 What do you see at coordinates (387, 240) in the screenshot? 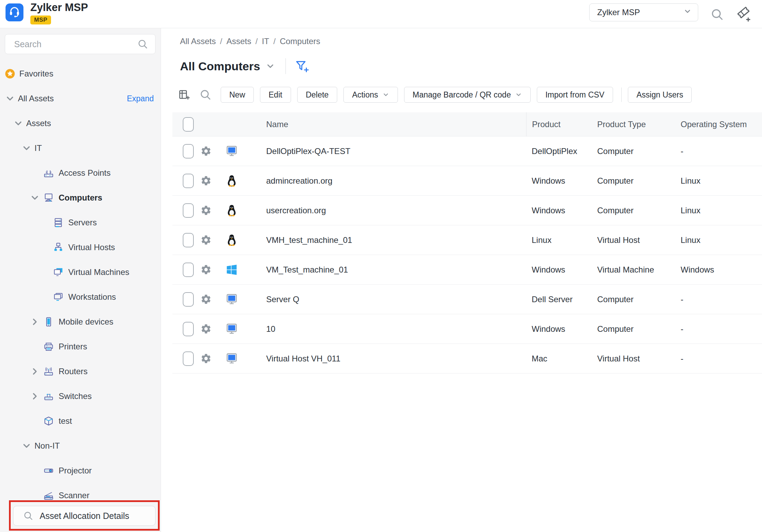
I see `asset-name: VMH_test_machine_01` at bounding box center [387, 240].